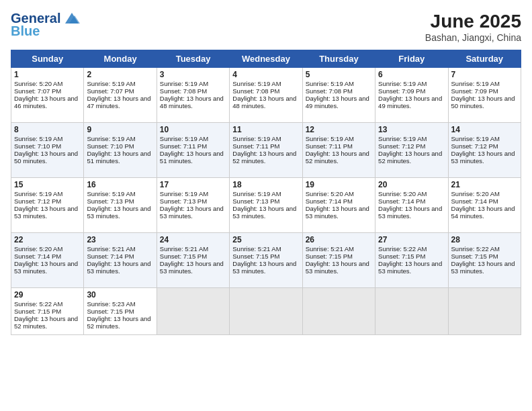 This screenshot has height=411, width=532. What do you see at coordinates (485, 240) in the screenshot?
I see `day-number: 28` at bounding box center [485, 240].